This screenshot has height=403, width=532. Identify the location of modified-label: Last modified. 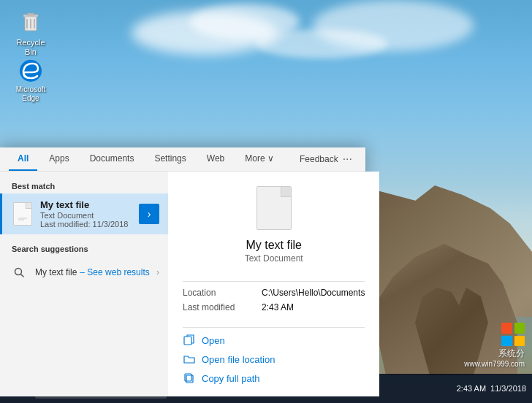
(219, 307).